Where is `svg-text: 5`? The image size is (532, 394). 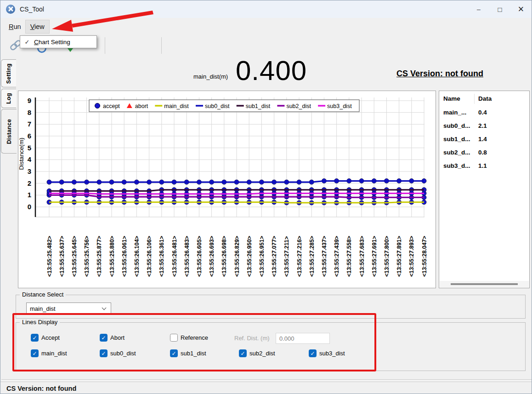 svg-text: 5 is located at coordinates (29, 148).